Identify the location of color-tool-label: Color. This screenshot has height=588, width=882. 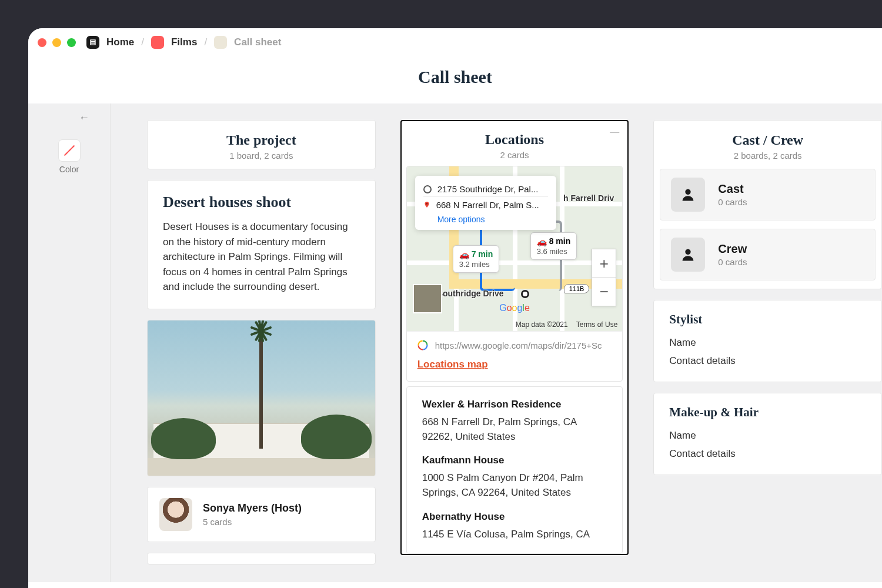
(69, 169).